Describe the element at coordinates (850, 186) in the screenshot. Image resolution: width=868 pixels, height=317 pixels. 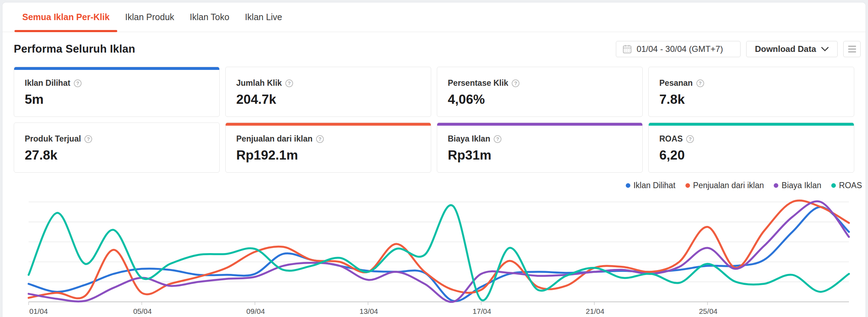
I see `legend-label: ROAS` at that location.